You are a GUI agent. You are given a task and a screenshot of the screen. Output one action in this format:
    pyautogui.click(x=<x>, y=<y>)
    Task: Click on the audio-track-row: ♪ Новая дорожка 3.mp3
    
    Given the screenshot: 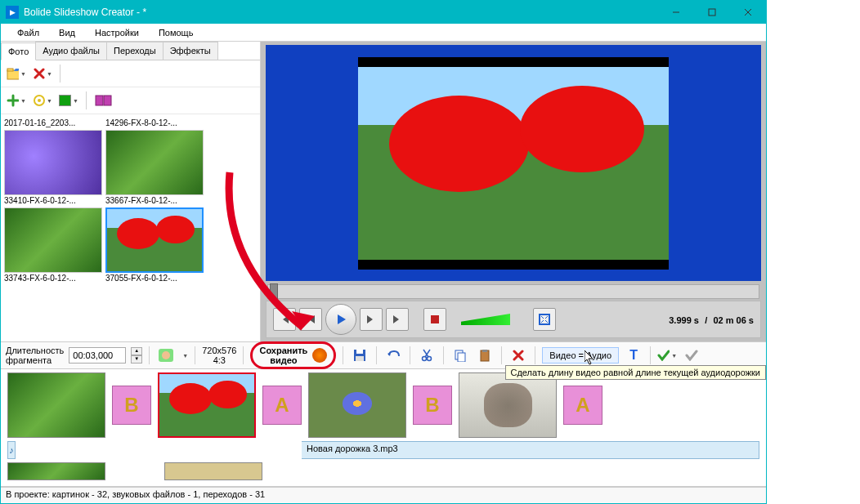 What is the action you would take?
    pyautogui.click(x=383, y=450)
    